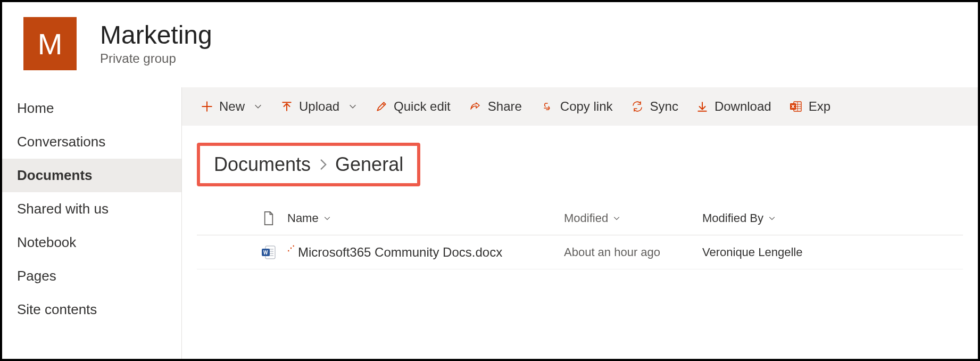  What do you see at coordinates (92, 310) in the screenshot?
I see `sidebar-item-site-contents: Site contents` at bounding box center [92, 310].